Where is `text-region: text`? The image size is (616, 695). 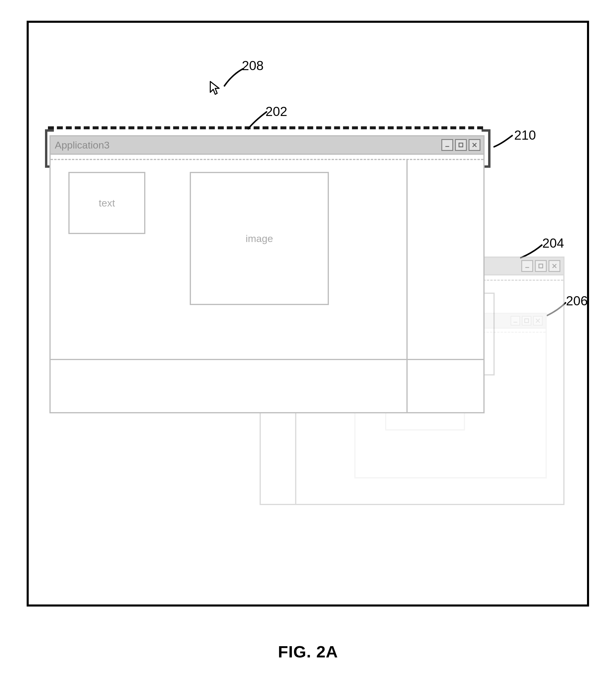
text-region: text is located at coordinates (107, 203).